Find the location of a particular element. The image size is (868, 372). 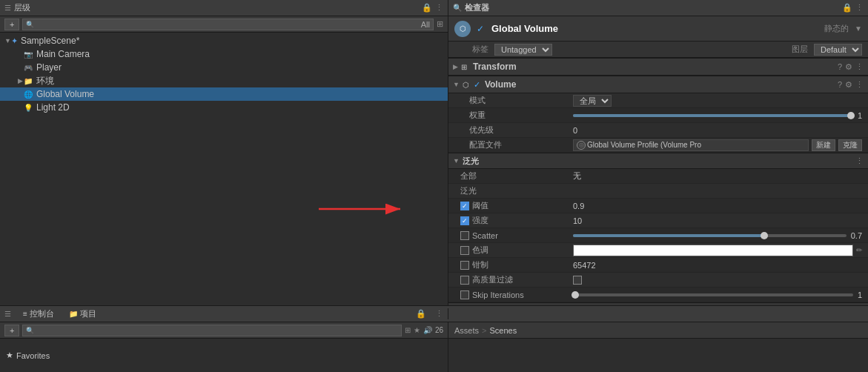

static-dropdown-icon: ▼ is located at coordinates (858, 28).